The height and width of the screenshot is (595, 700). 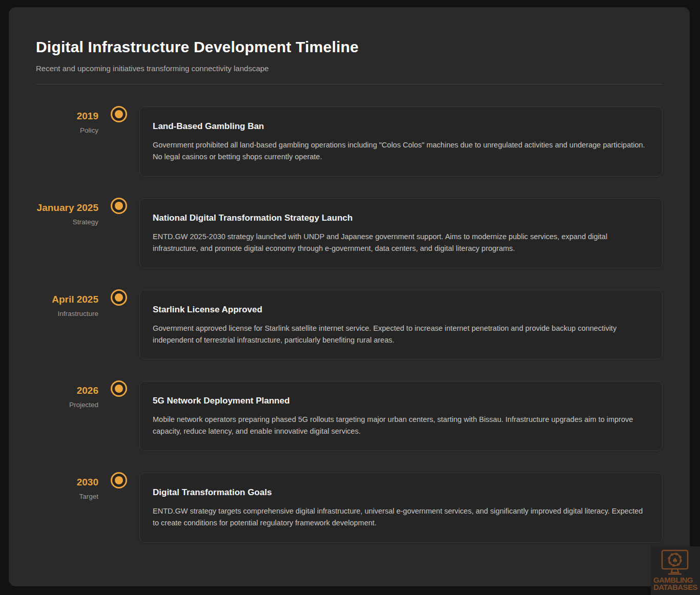 I want to click on timeline-row: 2019 Policy Land-Based Gambling Ban Gove…, so click(x=349, y=141).